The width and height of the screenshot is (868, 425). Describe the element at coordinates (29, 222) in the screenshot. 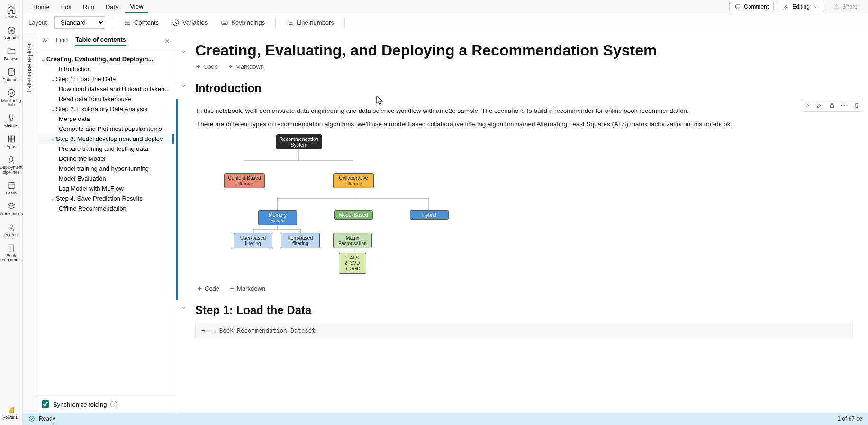

I see `lakehouse-explorer-strip: Lakehouse explorer` at that location.